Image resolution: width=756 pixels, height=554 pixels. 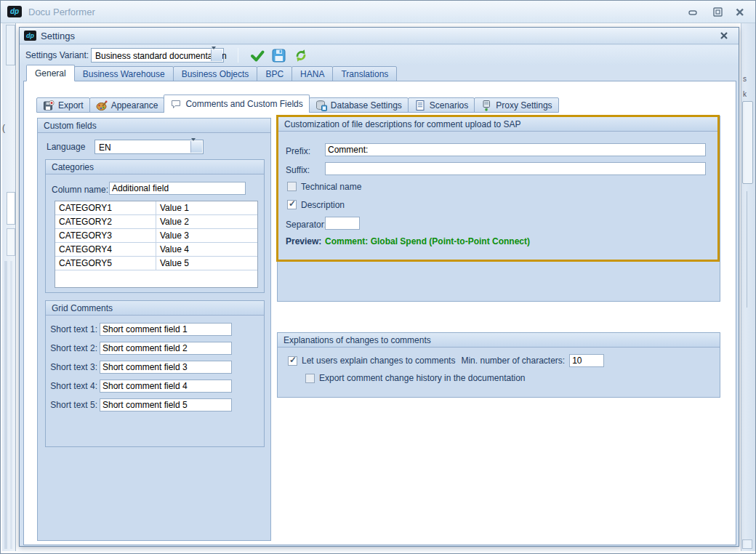 What do you see at coordinates (155, 226) in the screenshot?
I see `categories-group: Categories Column name: CATEGORY1 Value …` at bounding box center [155, 226].